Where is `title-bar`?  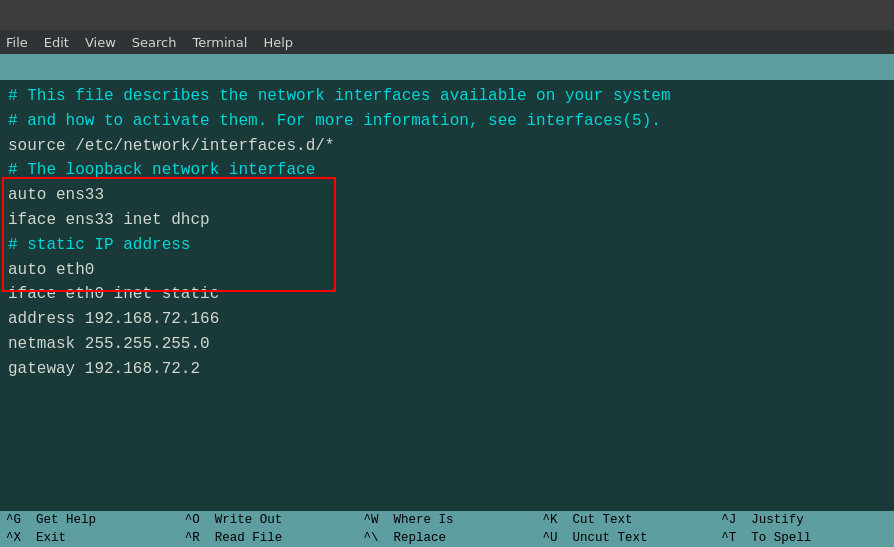 title-bar is located at coordinates (447, 15).